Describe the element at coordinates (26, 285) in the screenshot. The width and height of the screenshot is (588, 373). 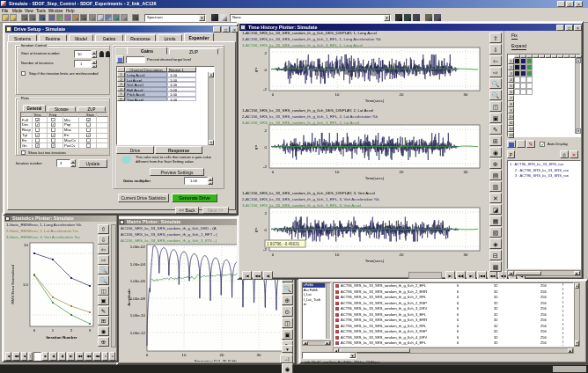
I see `svg-text: 1.0` at that location.